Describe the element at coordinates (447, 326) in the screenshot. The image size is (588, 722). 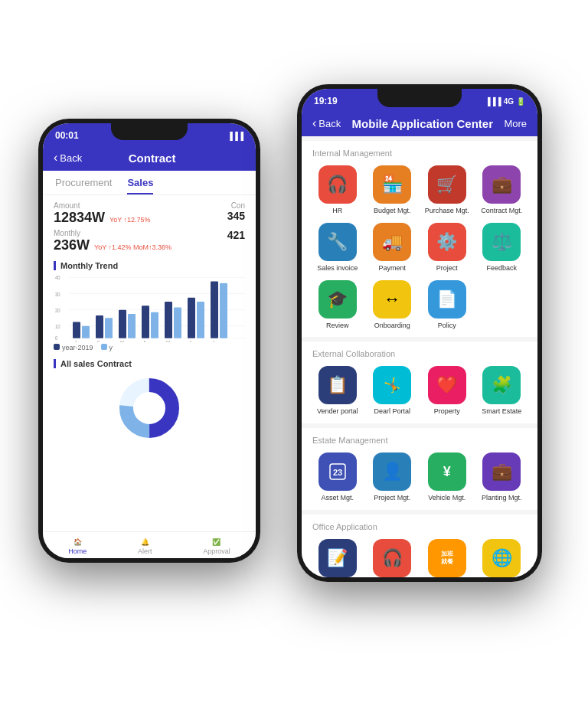
I see `app-label-policy: Policy` at that location.